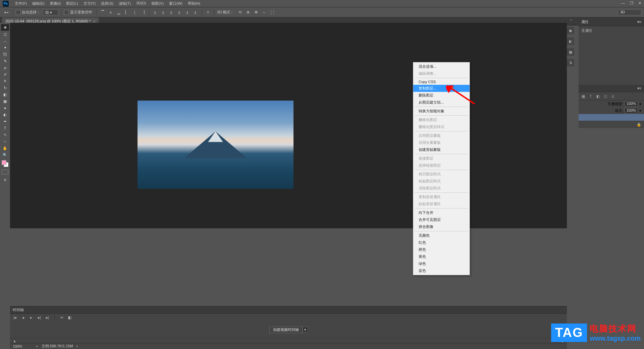 This screenshot has width=644, height=349. What do you see at coordinates (107, 3) in the screenshot?
I see `menu-item: 选择(S)` at bounding box center [107, 3].